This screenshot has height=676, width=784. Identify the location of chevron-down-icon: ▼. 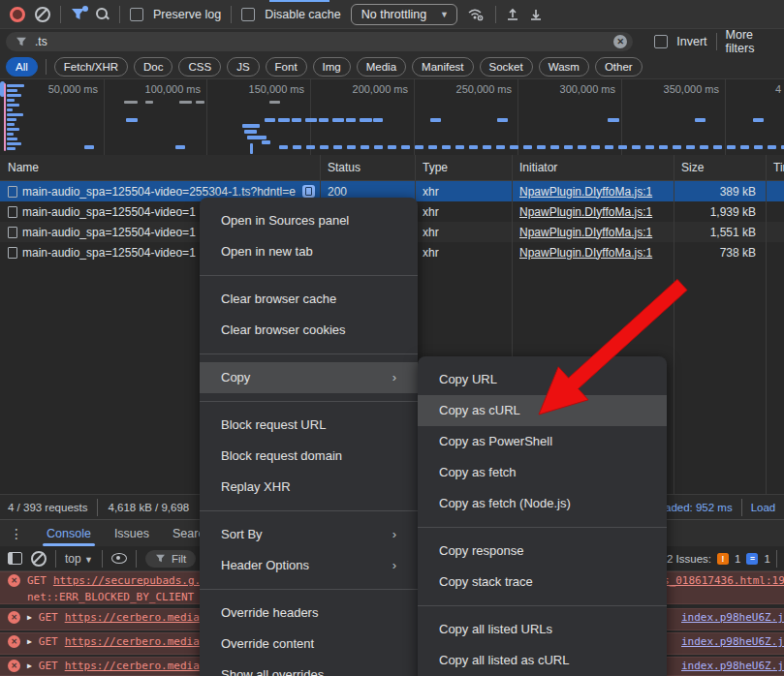
(444, 15).